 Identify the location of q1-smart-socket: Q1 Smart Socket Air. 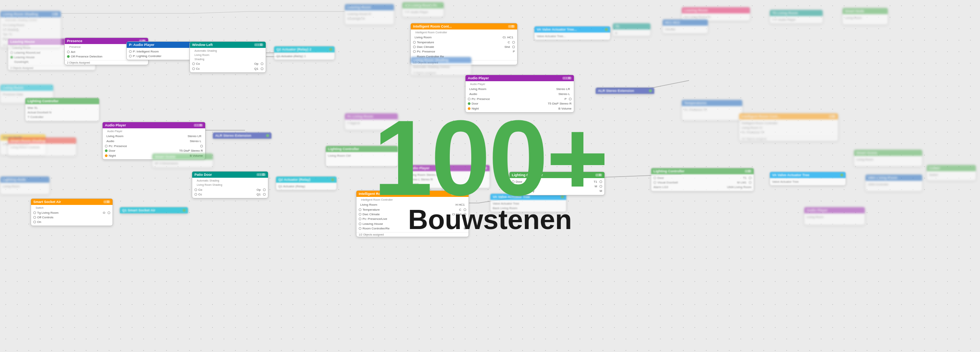
(154, 210).